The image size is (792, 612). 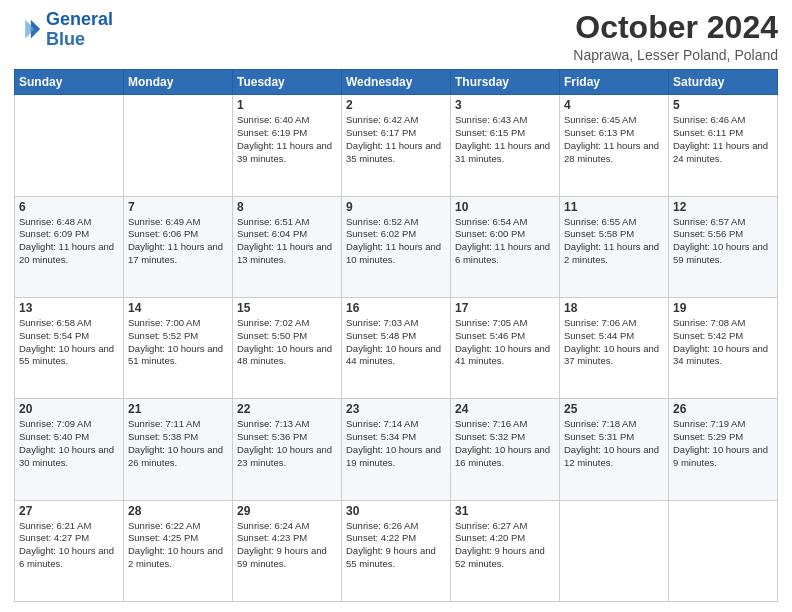 I want to click on day-number: 17, so click(x=505, y=308).